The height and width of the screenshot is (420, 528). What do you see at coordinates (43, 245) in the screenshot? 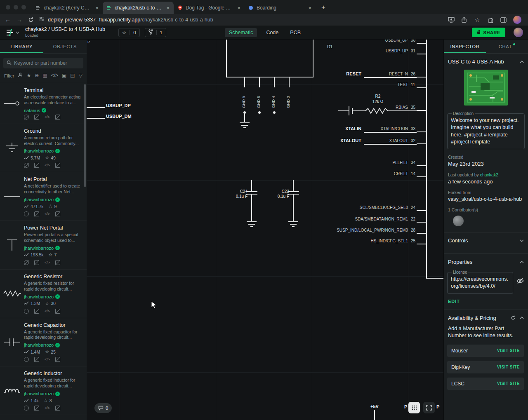
I see `list-item-power-net-portal: Power Net Portal Power net portal is a s…` at bounding box center [43, 245].